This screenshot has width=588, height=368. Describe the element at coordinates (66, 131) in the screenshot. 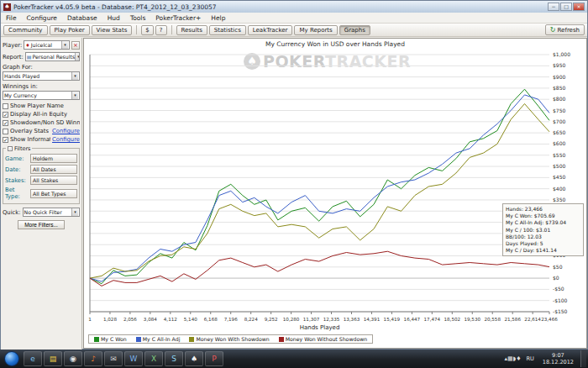

I see `overlay-stats-configure-link: Configure` at that location.